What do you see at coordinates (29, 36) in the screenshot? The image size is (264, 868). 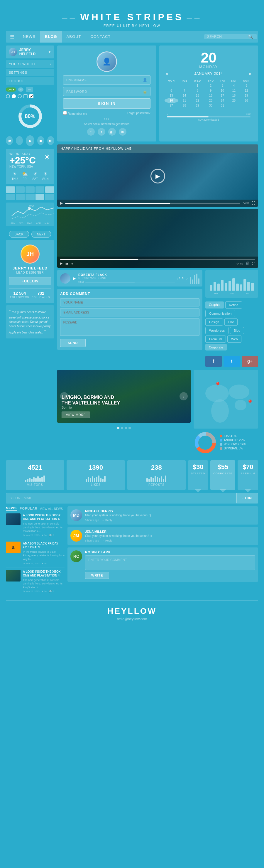 I see `nav-item-news: NEWS` at bounding box center [29, 36].